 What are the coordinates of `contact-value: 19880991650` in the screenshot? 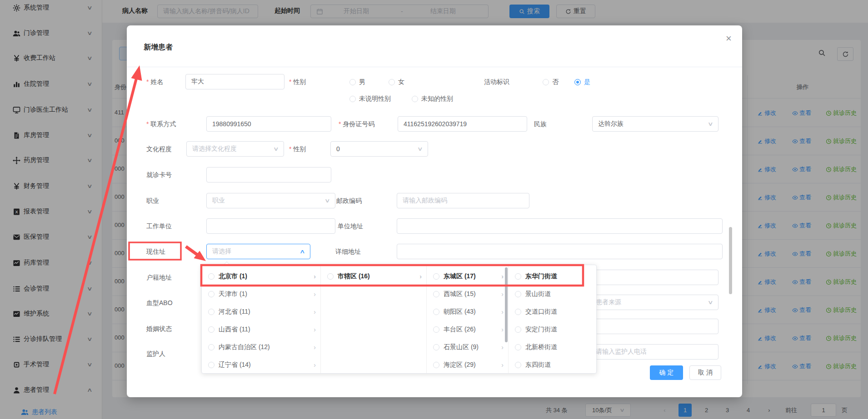 It's located at (232, 124).